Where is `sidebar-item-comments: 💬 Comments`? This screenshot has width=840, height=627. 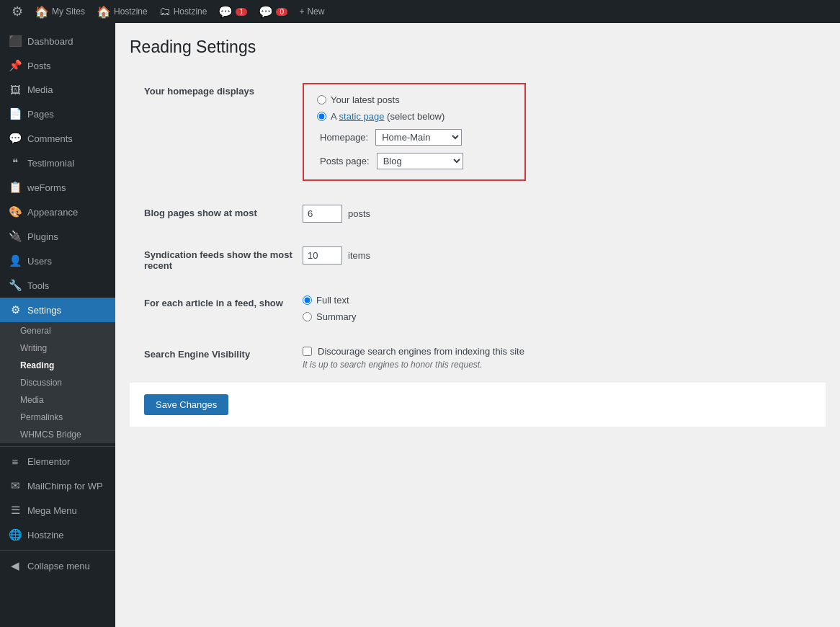 sidebar-item-comments: 💬 Comments is located at coordinates (58, 138).